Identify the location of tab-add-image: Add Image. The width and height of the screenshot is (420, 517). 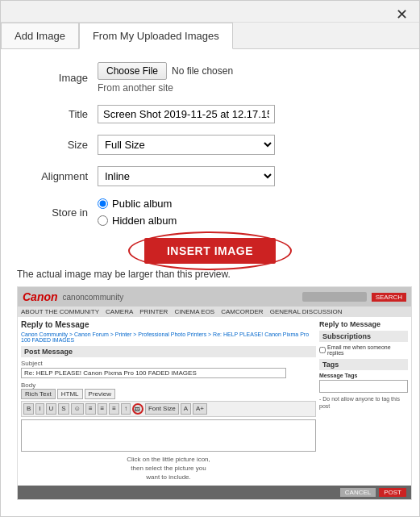
(40, 35).